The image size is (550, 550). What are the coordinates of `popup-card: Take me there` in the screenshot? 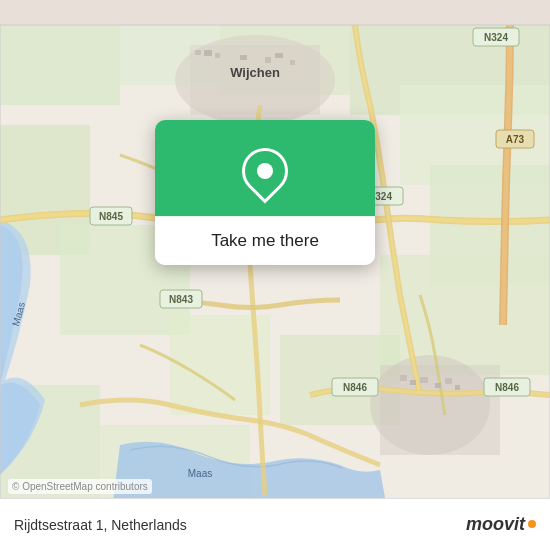 It's located at (265, 192).